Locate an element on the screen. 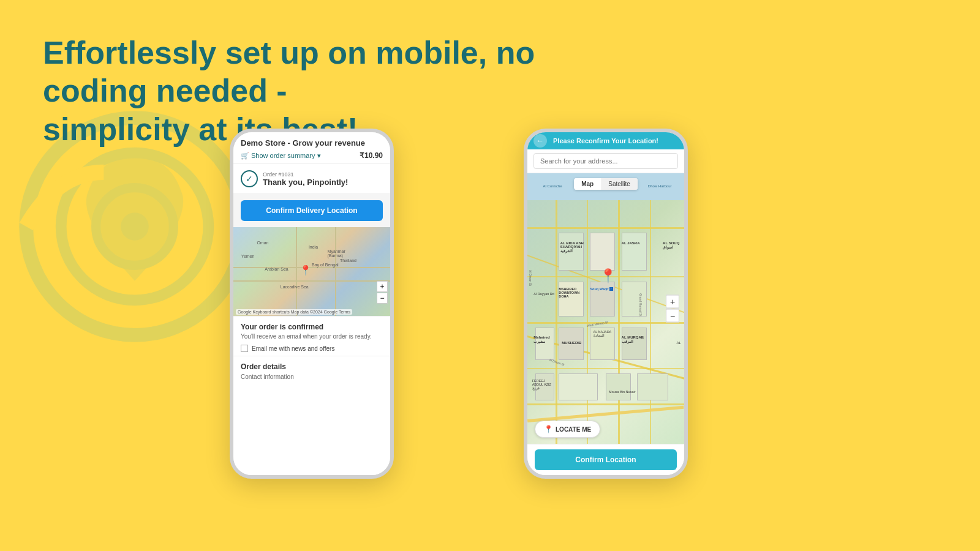 This screenshot has width=980, height=551. order-summary-row: 🛒 Show order summary ▾ ₹10.90 is located at coordinates (312, 156).